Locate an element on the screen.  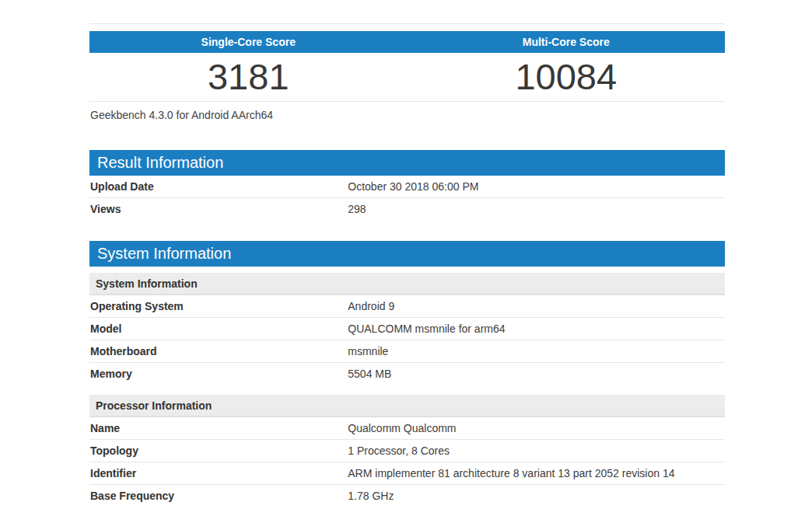
processor-information-rows: Name Qualcomm Qualcomm Topology 1 Proces… is located at coordinates (408, 462).